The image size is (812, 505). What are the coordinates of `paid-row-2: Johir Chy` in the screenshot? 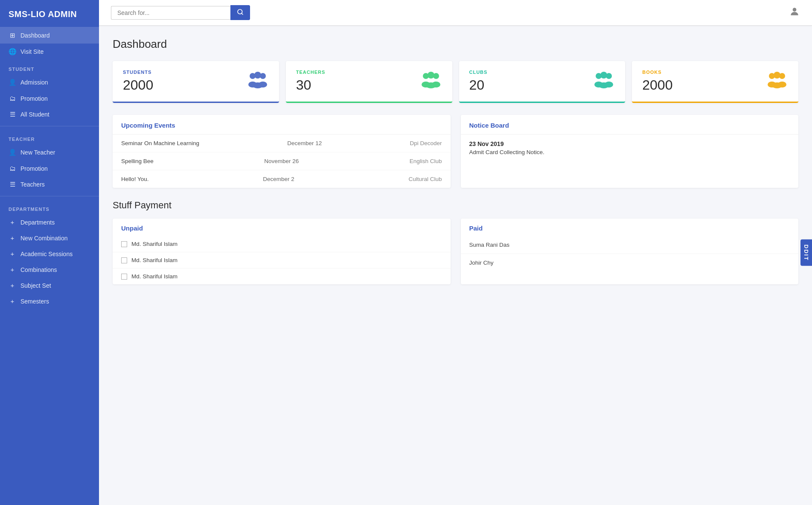 It's located at (630, 263).